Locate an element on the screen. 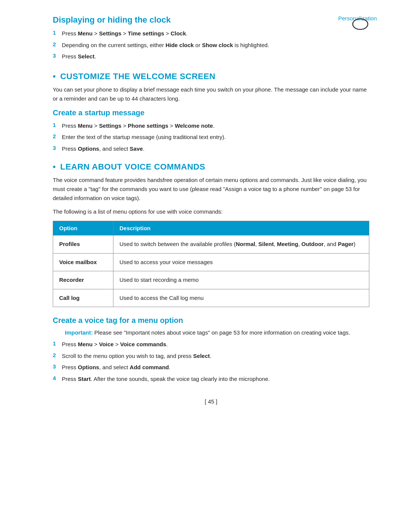 Image resolution: width=407 pixels, height=532 pixels. welcome-screen-intro: You can set your phone to display a brie… is located at coordinates (211, 94).